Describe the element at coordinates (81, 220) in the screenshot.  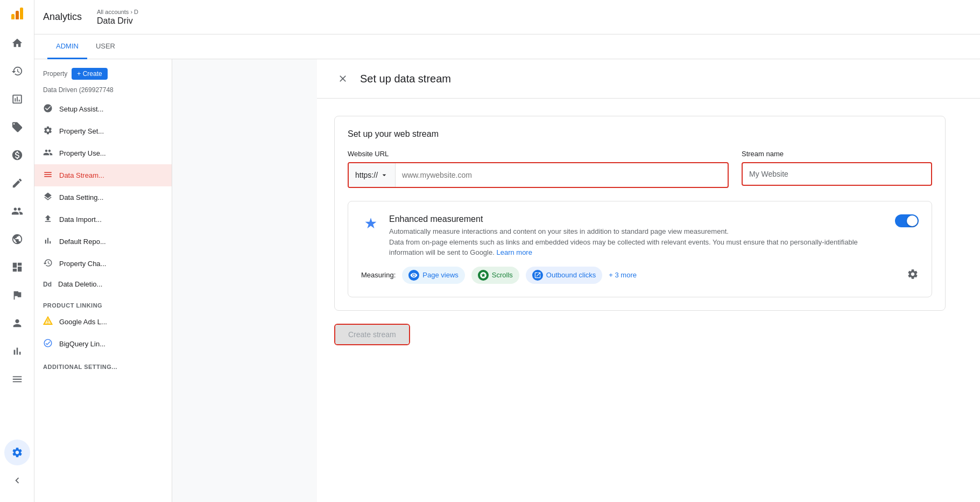
I see `nav-data-import-label: Data Import...` at that location.